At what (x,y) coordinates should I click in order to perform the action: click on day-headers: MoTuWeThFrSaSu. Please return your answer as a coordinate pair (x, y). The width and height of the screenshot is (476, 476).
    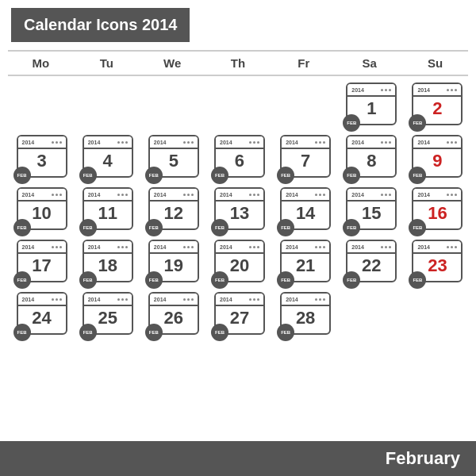
    Looking at the image, I should click on (238, 63).